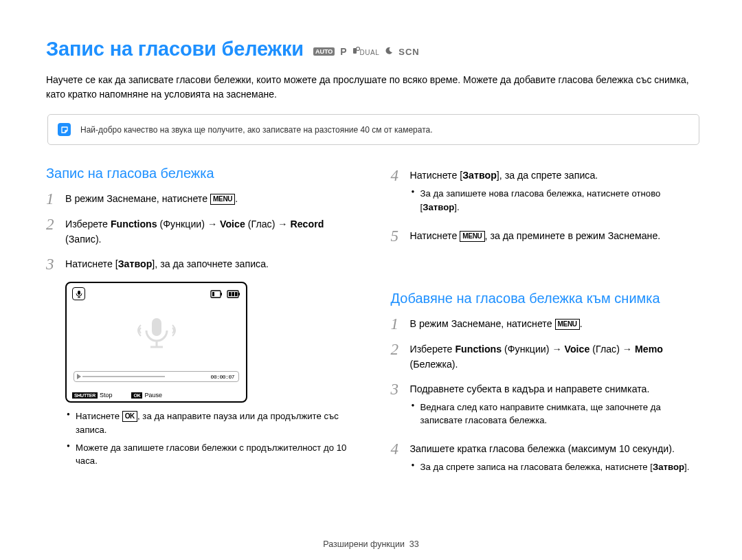 The width and height of the screenshot is (742, 560). What do you see at coordinates (546, 407) in the screenshot?
I see `b-step-3: 3 Подравнете субекта в кадъра и направет…` at bounding box center [546, 407].